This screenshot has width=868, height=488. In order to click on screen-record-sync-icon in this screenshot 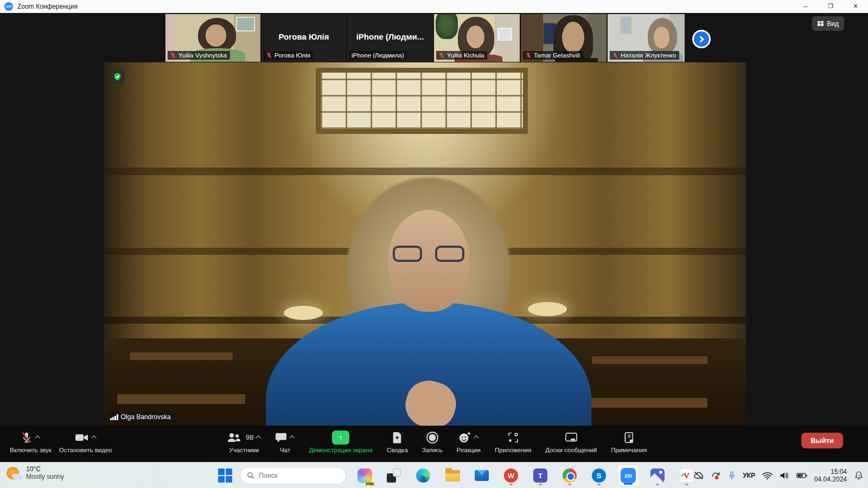, I will do `click(716, 476)`.